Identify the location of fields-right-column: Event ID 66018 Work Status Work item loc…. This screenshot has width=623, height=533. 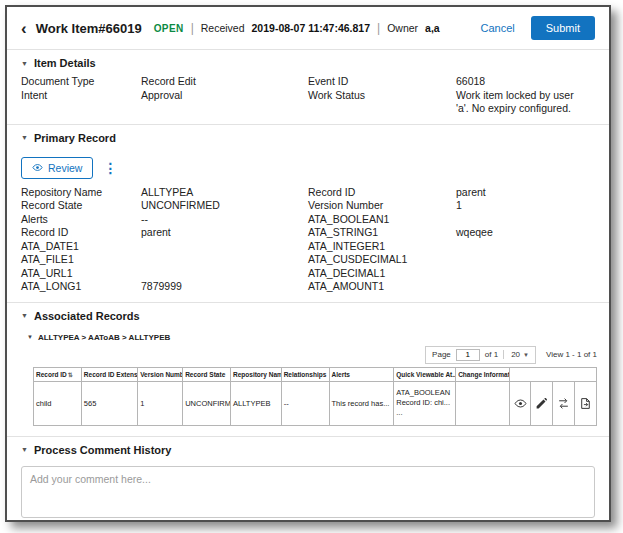
(452, 96).